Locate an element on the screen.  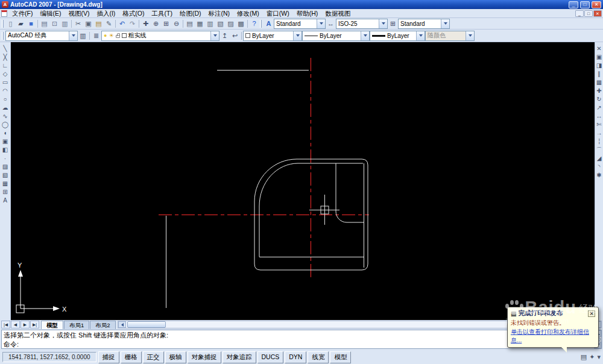
insert-block-icon: ▣ is located at coordinates (5, 141).